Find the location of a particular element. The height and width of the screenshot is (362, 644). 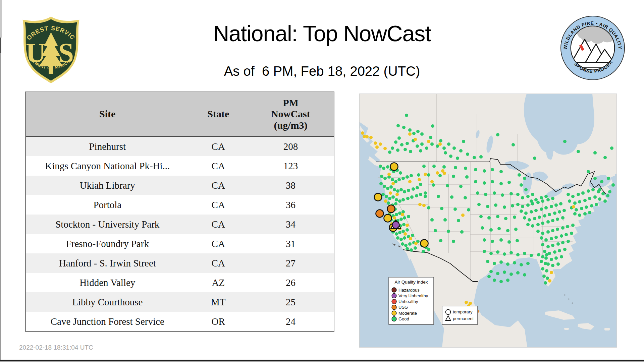

page-subtitle: As of 6 PM, Feb 18, 2022 (UTC) is located at coordinates (322, 71).